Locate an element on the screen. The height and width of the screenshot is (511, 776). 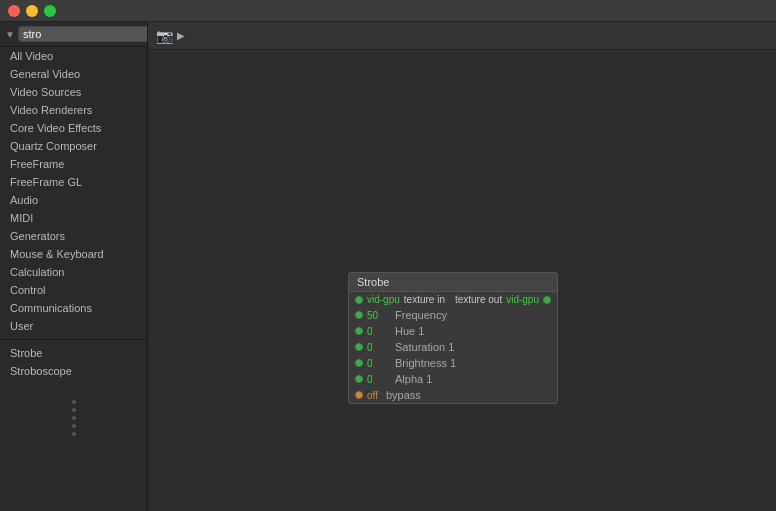
param-name-hue1: Hue 1 is located at coordinates (471, 331).